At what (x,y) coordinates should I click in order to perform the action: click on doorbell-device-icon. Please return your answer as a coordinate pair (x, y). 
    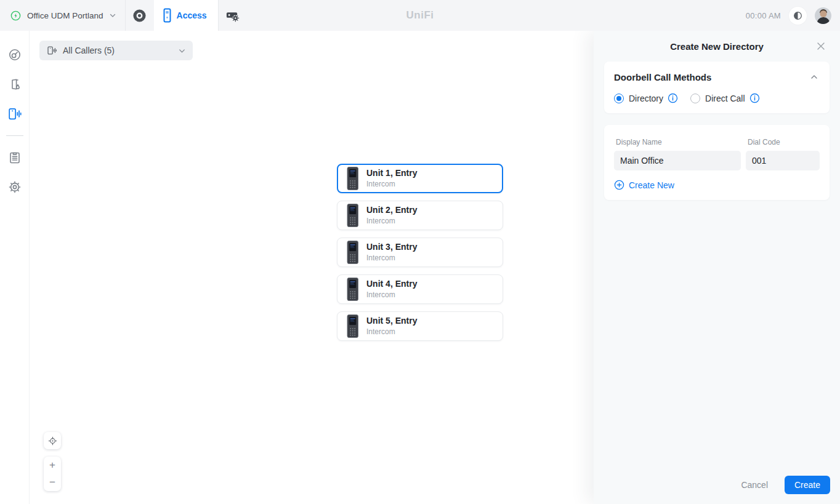
    Looking at the image, I should click on (168, 15).